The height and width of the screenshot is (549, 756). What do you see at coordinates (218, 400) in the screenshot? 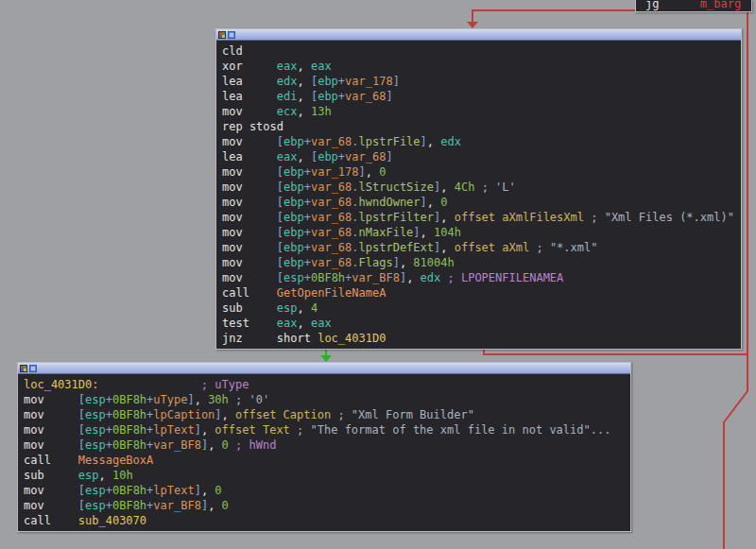
I see `asm-token-num: 30h` at bounding box center [218, 400].